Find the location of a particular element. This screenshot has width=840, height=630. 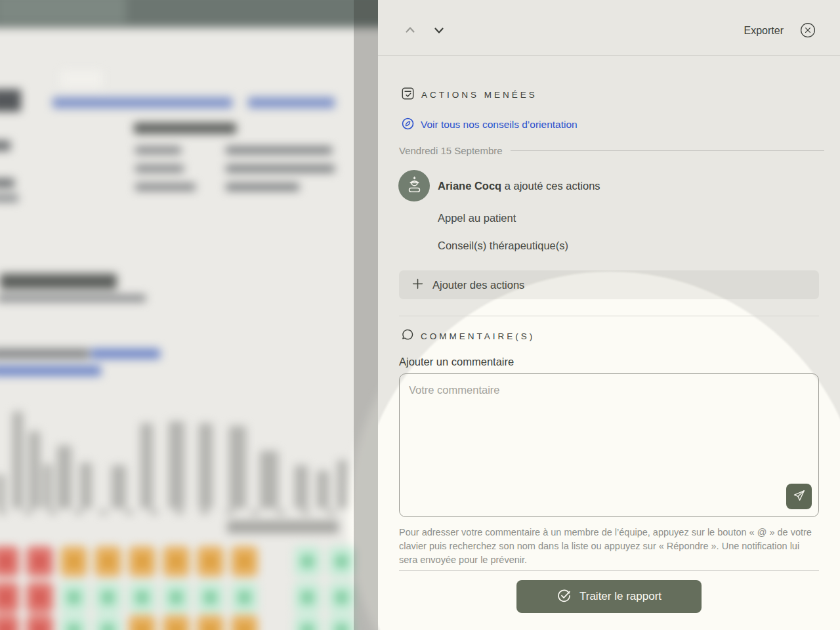

date-separator-line is located at coordinates (667, 151).